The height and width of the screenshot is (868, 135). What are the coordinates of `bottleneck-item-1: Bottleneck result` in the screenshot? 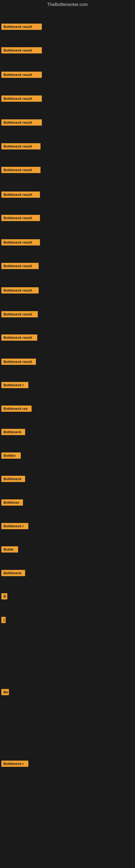 It's located at (21, 27).